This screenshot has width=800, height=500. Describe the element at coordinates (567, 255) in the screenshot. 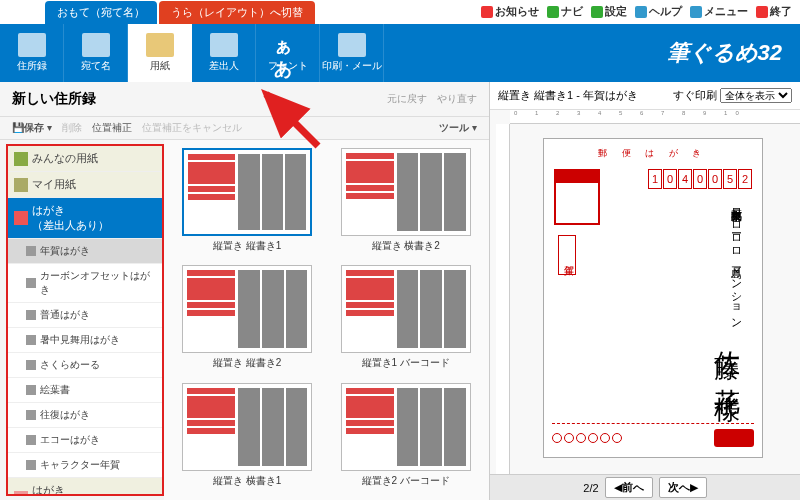

I see `nenga-mark: 年賀` at that location.